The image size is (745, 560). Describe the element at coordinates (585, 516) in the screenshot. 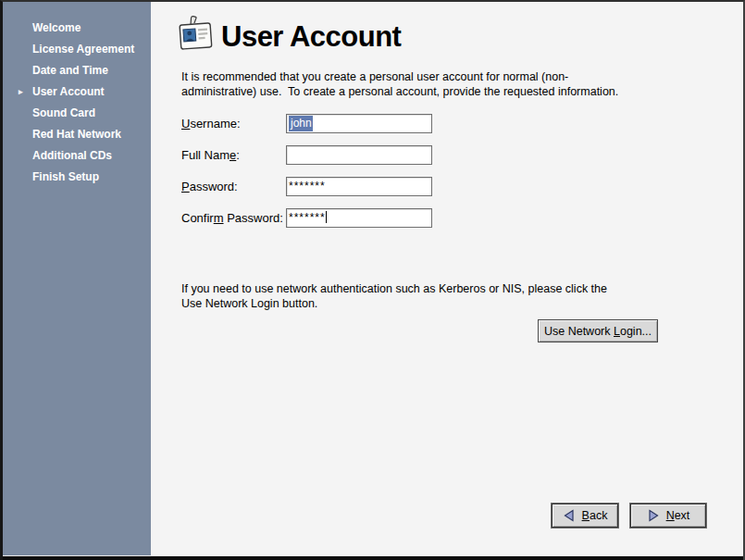

I see `back-button: Back` at that location.